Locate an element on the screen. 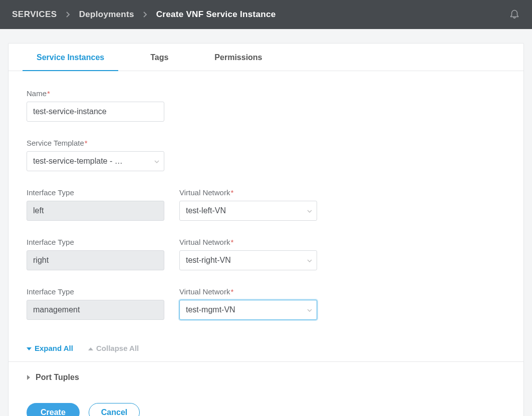  cancel-button: Cancel is located at coordinates (114, 409).